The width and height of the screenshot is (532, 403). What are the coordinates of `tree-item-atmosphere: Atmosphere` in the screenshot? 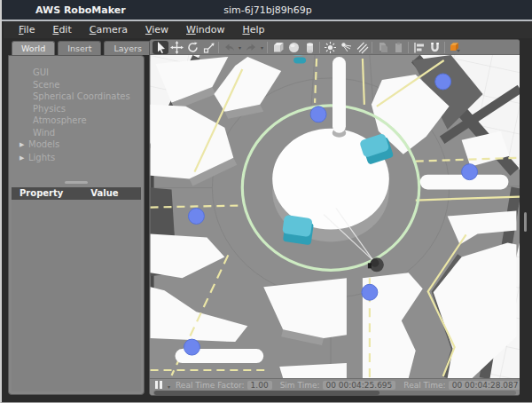 It's located at (76, 121).